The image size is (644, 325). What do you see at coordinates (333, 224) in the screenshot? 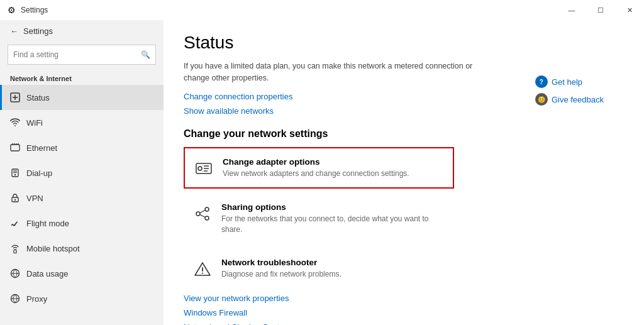
I see `sharing-card-desc: For the networks that you connect to, de…` at bounding box center [333, 224].